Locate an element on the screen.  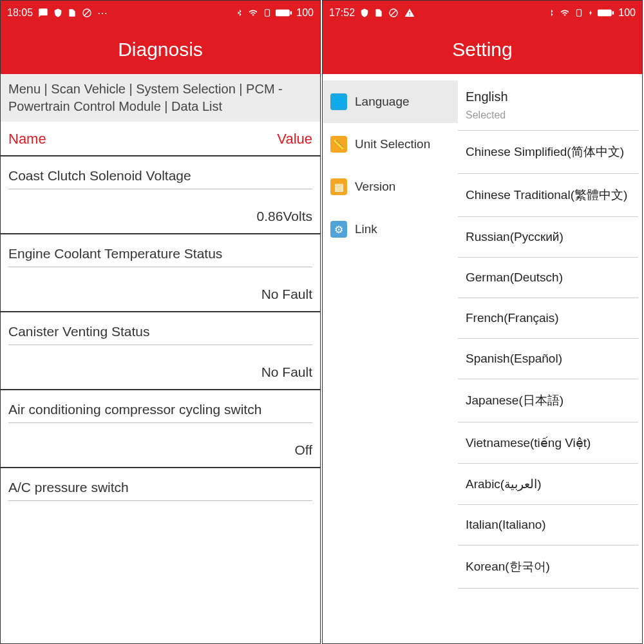
warning-icon is located at coordinates (410, 13).